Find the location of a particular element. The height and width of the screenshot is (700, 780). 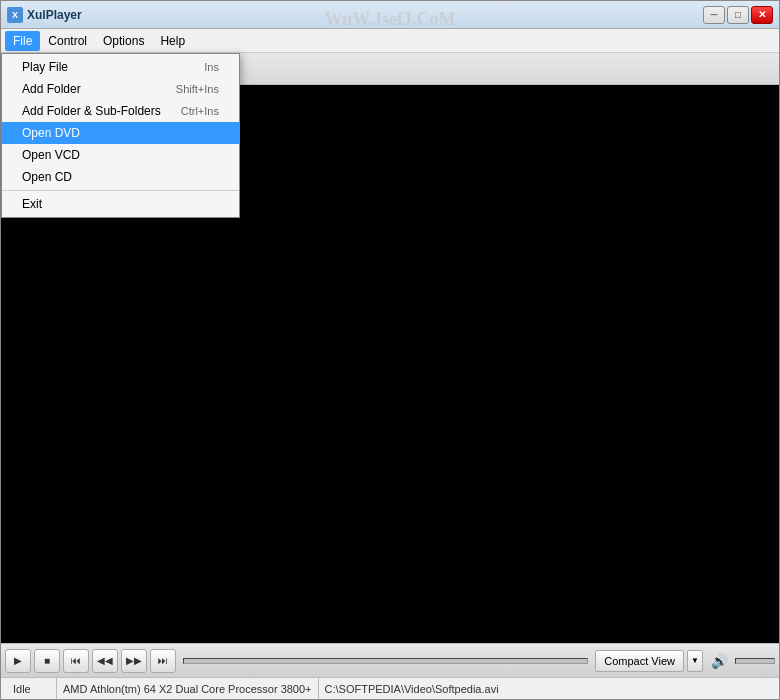

menu-control: Control is located at coordinates (68, 41).